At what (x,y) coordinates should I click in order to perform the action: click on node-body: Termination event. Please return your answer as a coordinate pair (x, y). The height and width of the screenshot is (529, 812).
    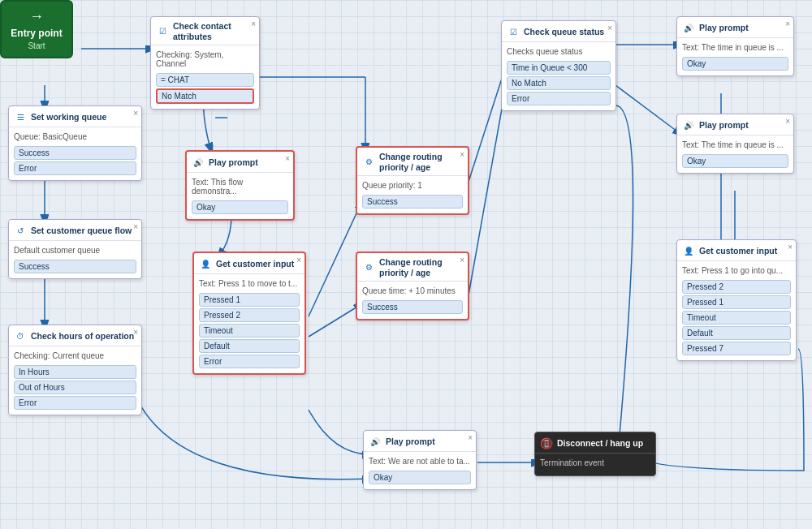
    Looking at the image, I should click on (595, 464).